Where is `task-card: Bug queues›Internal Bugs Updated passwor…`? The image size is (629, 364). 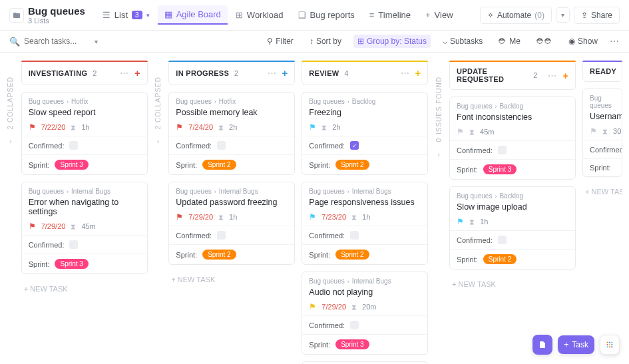 task-card: Bug queues›Internal Bugs Updated passwor… is located at coordinates (232, 224).